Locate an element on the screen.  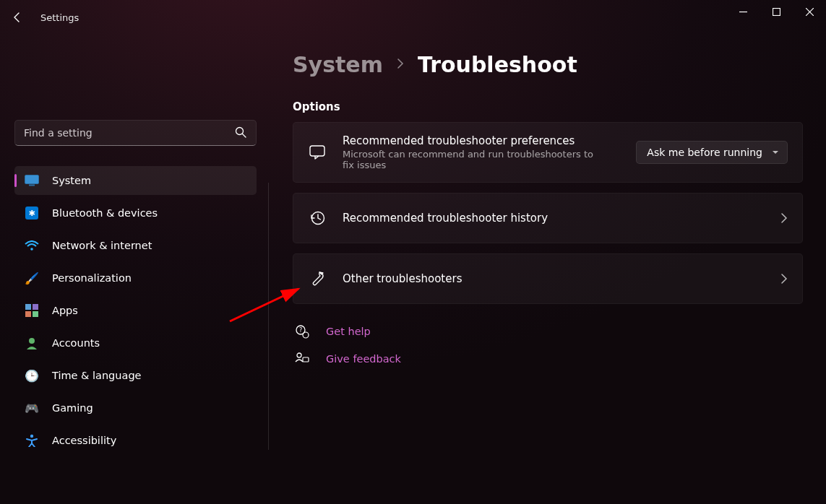
person-icon is located at coordinates (32, 343).